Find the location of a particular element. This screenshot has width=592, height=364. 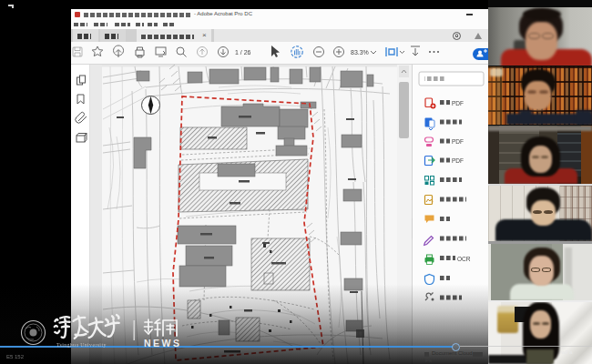

svg-text: Tsinghua University is located at coordinates (82, 345).